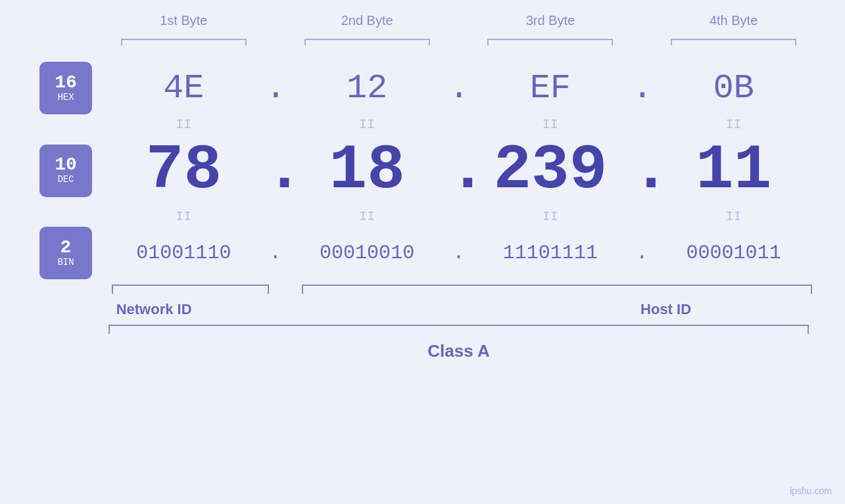  Describe the element at coordinates (66, 171) in the screenshot. I see `dec-badge: 10 DEC` at that location.